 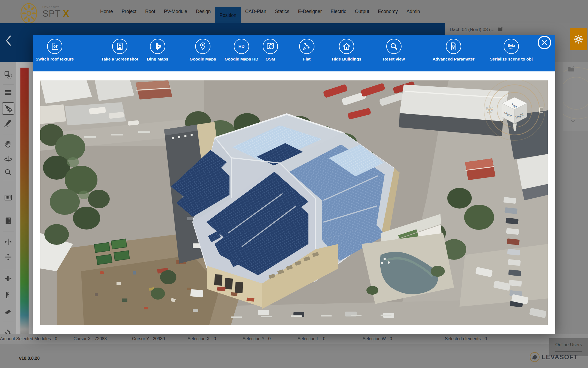 What do you see at coordinates (575, 93) in the screenshot?
I see `dimmed-compass-arc` at bounding box center [575, 93].